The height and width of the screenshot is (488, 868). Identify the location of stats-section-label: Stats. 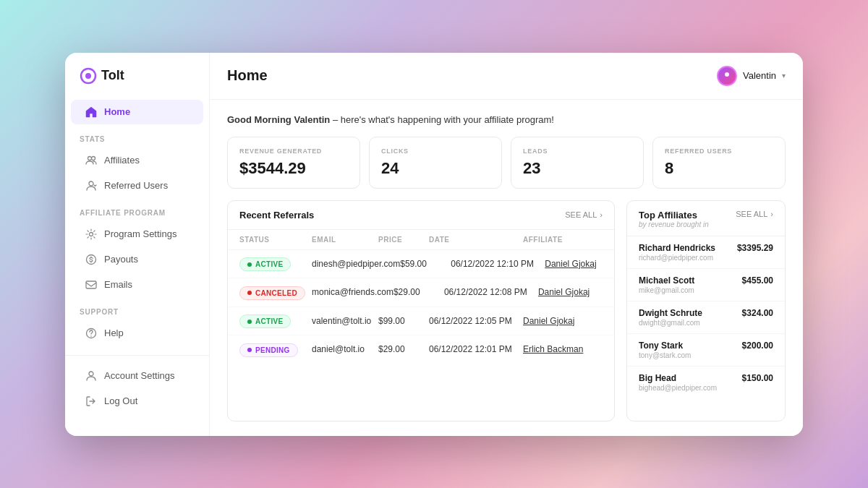
(137, 136).